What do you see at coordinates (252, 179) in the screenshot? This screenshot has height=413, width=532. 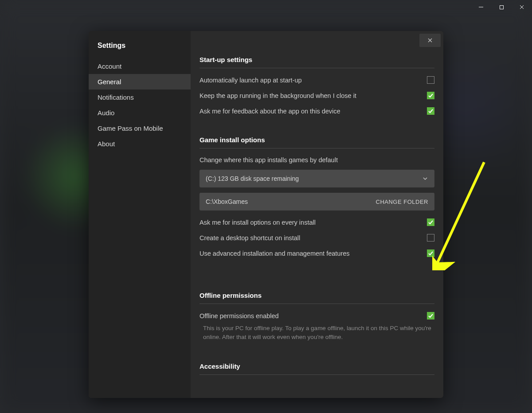 I see `install-drive-label: (C:) 123 GB disk space remaining` at bounding box center [252, 179].